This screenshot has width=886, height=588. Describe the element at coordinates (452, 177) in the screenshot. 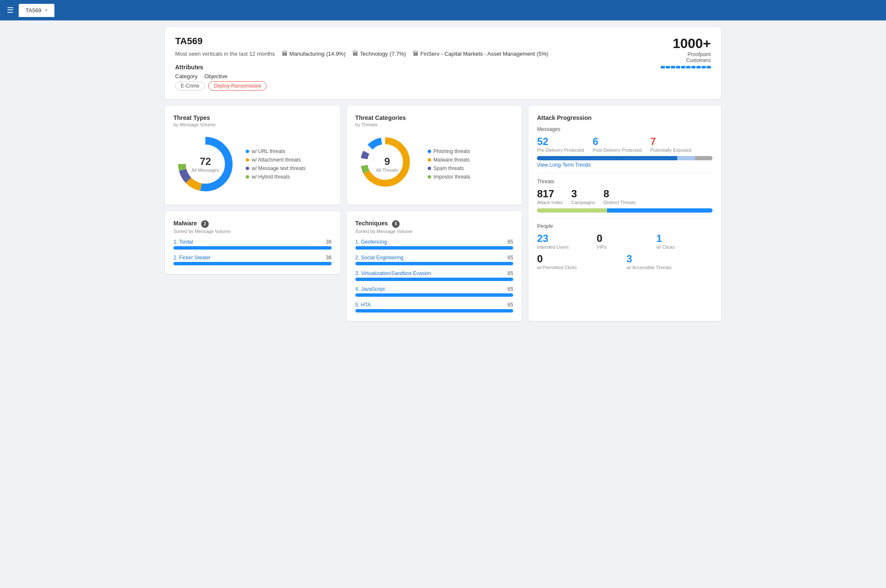

I see `legend-impostor-label: Impostor threats` at that location.